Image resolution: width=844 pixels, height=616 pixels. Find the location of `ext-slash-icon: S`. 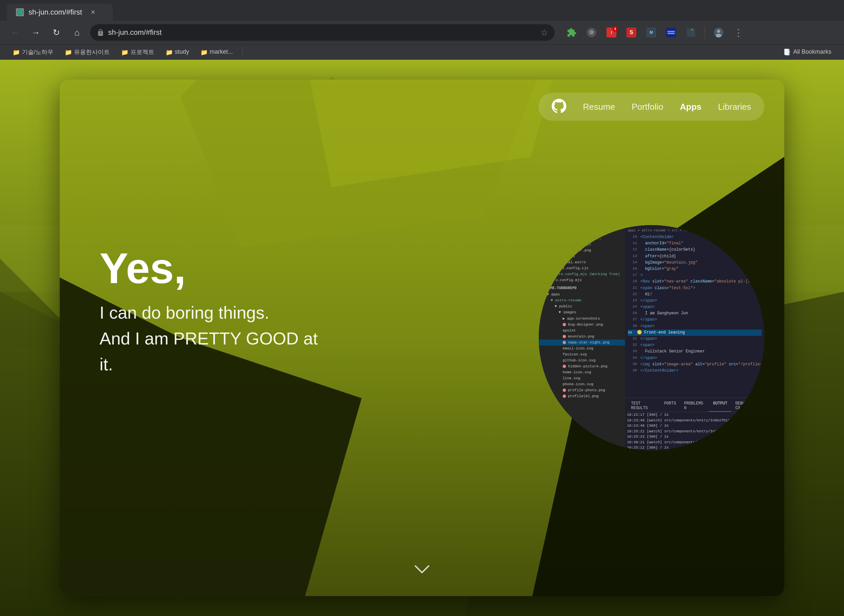

ext-slash-icon: S is located at coordinates (631, 33).